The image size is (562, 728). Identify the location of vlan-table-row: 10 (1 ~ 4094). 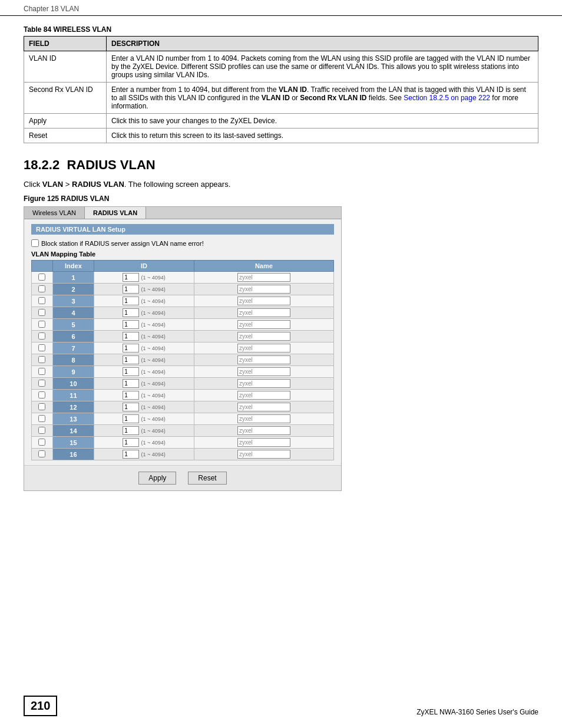
(183, 384).